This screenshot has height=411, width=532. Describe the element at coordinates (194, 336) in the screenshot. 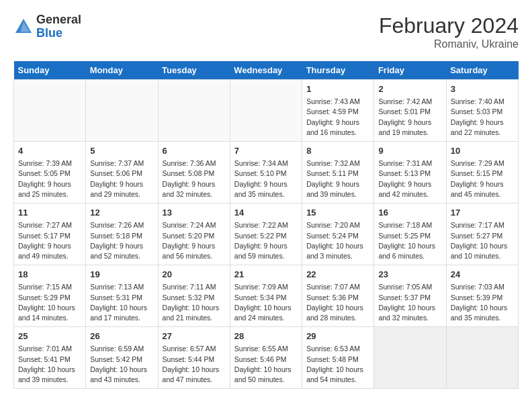

I see `day-number: 27` at that location.